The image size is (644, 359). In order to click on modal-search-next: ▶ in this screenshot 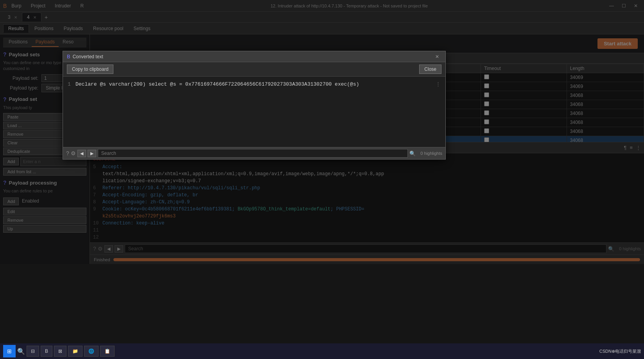, I will do `click(92, 153)`.